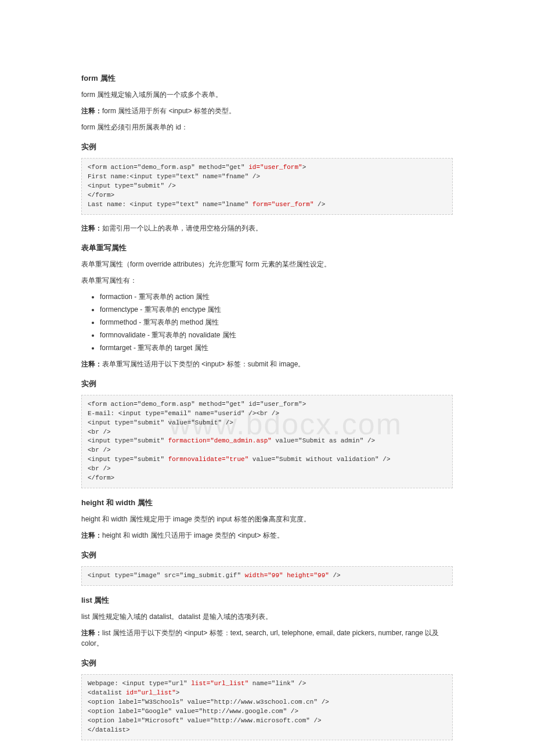 The width and height of the screenshot is (534, 756). Describe the element at coordinates (107, 693) in the screenshot. I see `code-text: <datalist` at that location.